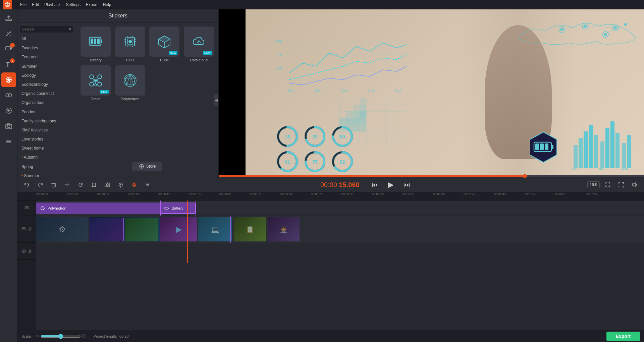  I want to click on scale-slider, so click(61, 336).